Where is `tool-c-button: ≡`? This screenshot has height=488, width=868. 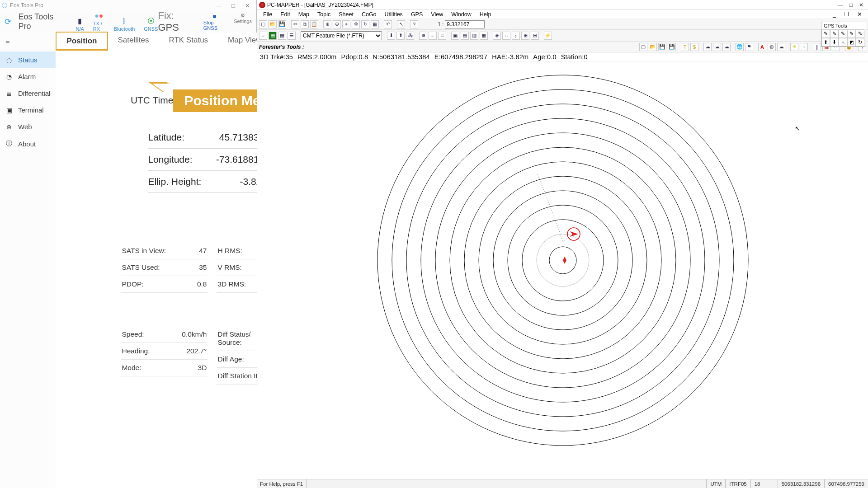 tool-c-button: ≡ is located at coordinates (433, 36).